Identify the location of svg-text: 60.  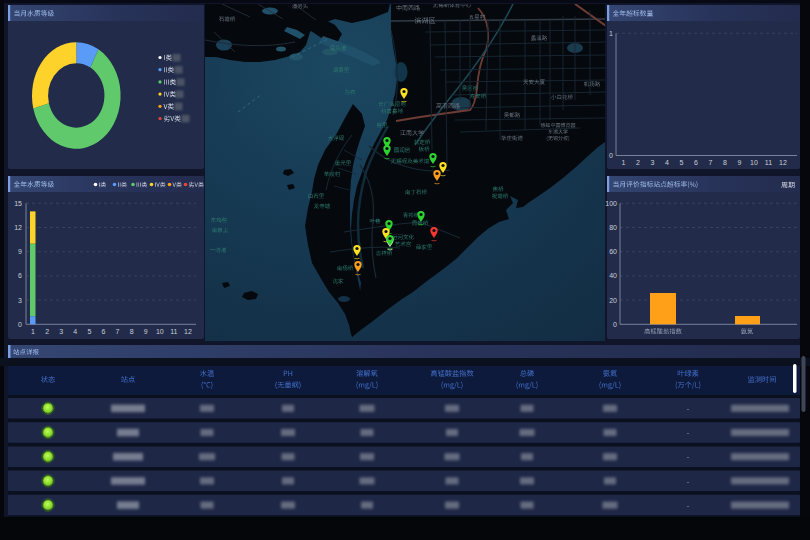
(613, 252).